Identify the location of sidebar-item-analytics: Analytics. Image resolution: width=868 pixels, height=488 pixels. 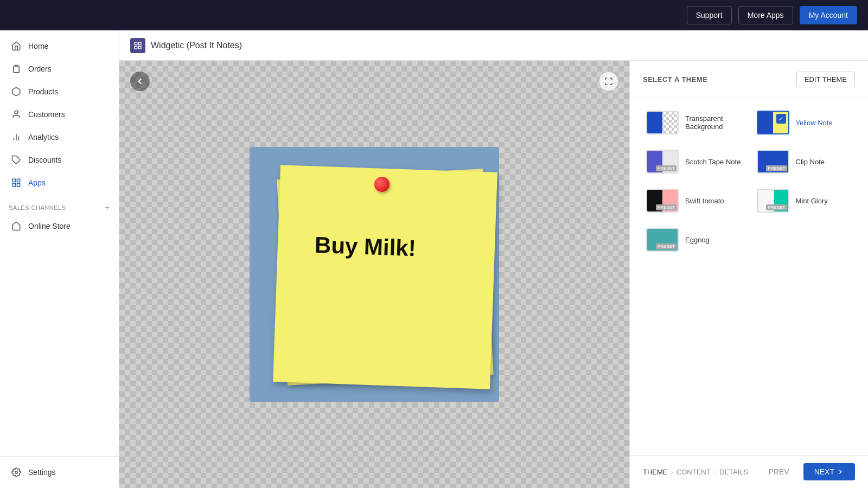
(60, 137).